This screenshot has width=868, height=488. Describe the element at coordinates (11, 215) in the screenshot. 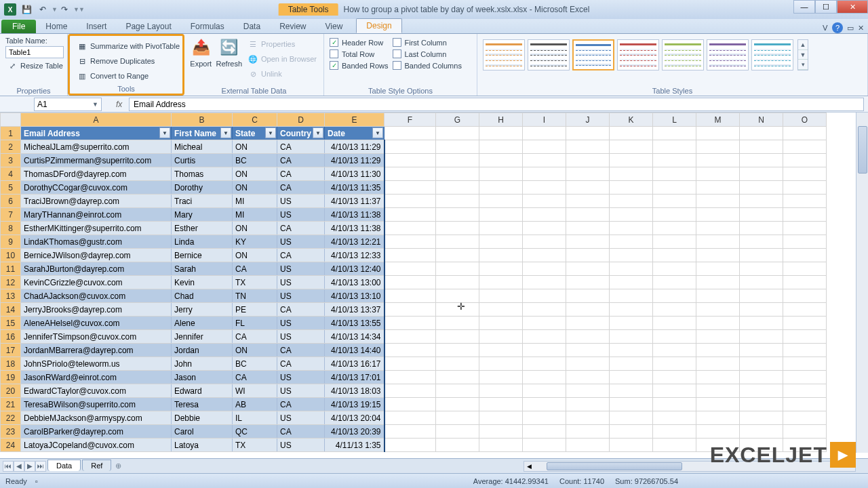

I see `row-header: 7` at that location.